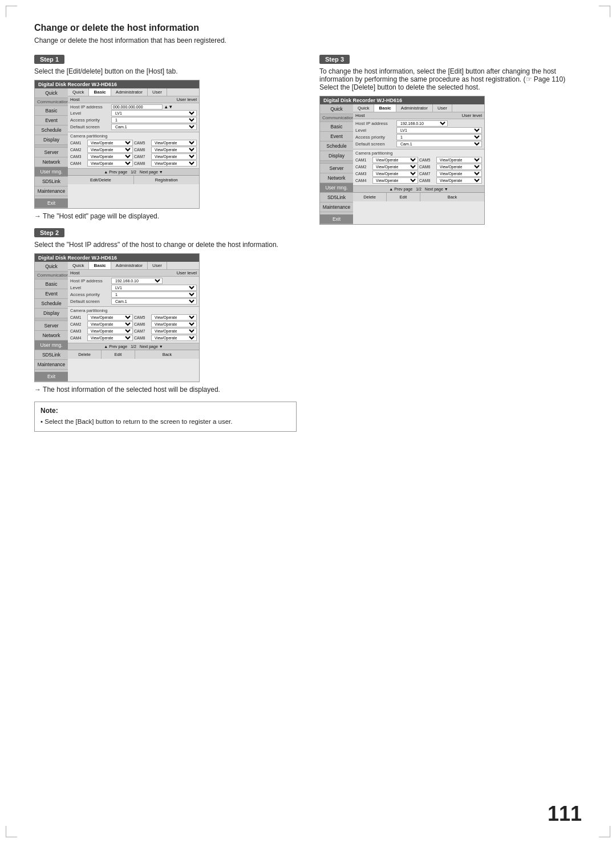  What do you see at coordinates (152, 172) in the screenshot?
I see `next-btn-step1: Next page ▼` at bounding box center [152, 172].